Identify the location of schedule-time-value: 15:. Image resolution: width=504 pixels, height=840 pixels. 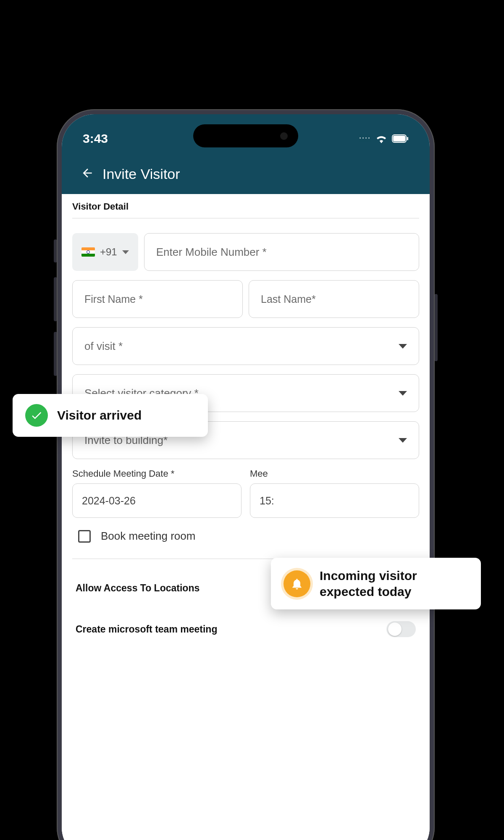
(267, 501).